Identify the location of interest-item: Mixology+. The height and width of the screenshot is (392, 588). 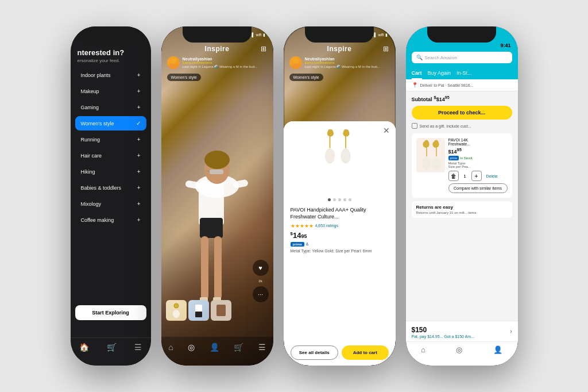
(111, 203).